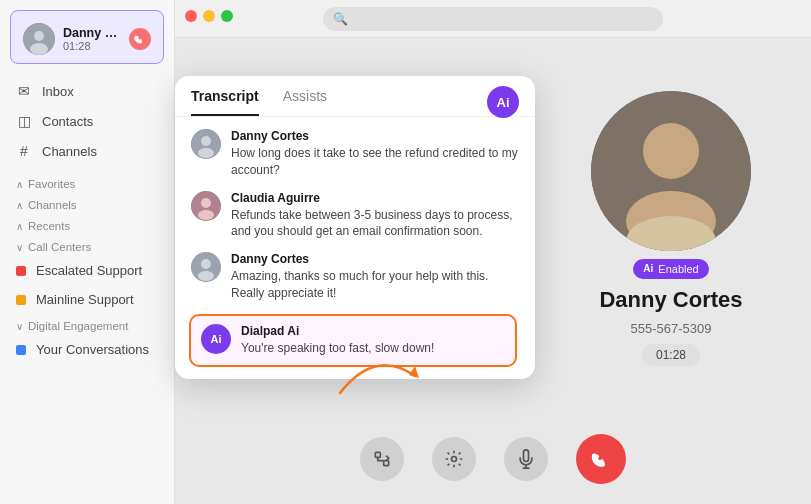  What do you see at coordinates (87, 300) in the screenshot?
I see `sidebar-item-mainline: Mainline Support` at bounding box center [87, 300].